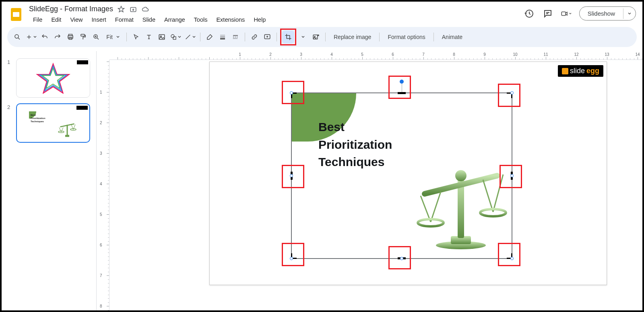 The image size is (644, 312). Describe the element at coordinates (303, 37) in the screenshot. I see `mask-dropdown-icon` at that location.